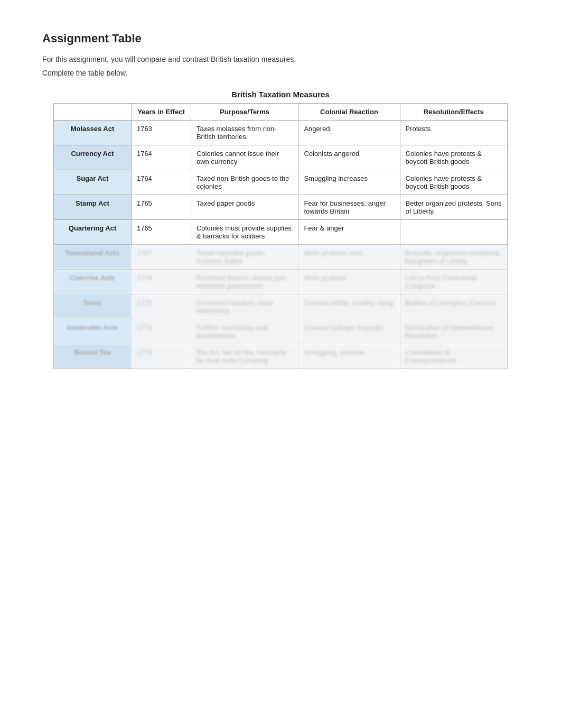 The width and height of the screenshot is (561, 728). I want to click on cell-purpose: Taxed imported goods, customs duties, so click(244, 257).